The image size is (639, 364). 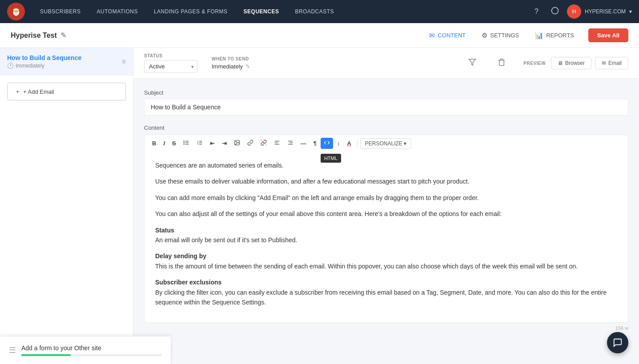 I want to click on unordered-list-button, so click(x=186, y=143).